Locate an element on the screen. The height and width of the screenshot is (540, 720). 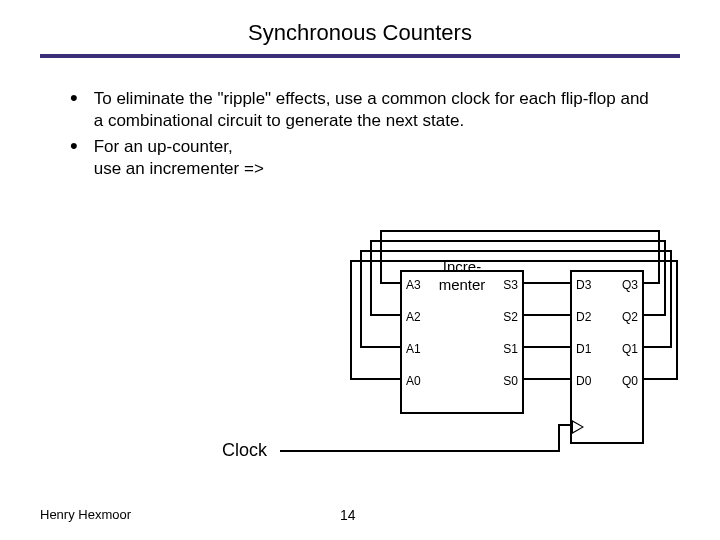
port-d2: D2 is located at coordinates (584, 317).